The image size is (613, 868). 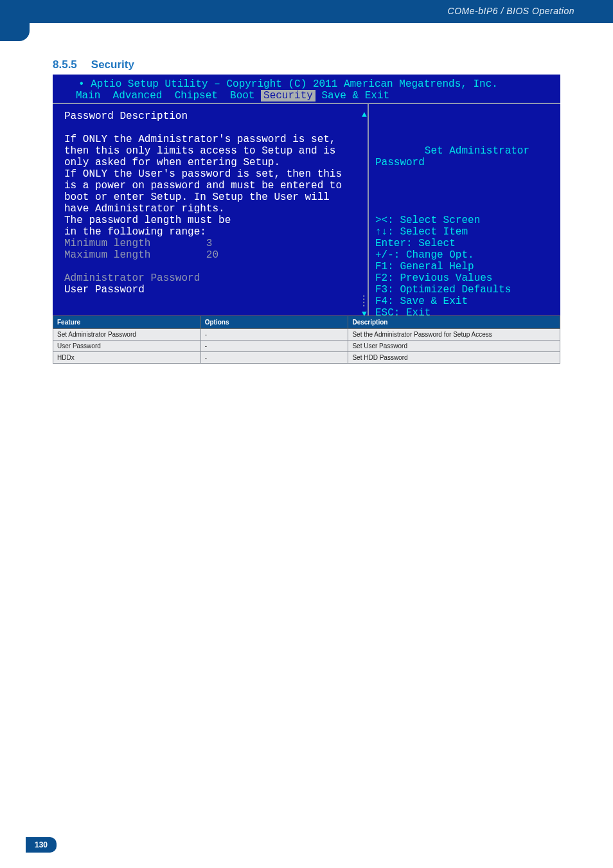 I want to click on bios-title: • Aptio Setup Utility – Copyright (C) 20…, so click(x=306, y=84).